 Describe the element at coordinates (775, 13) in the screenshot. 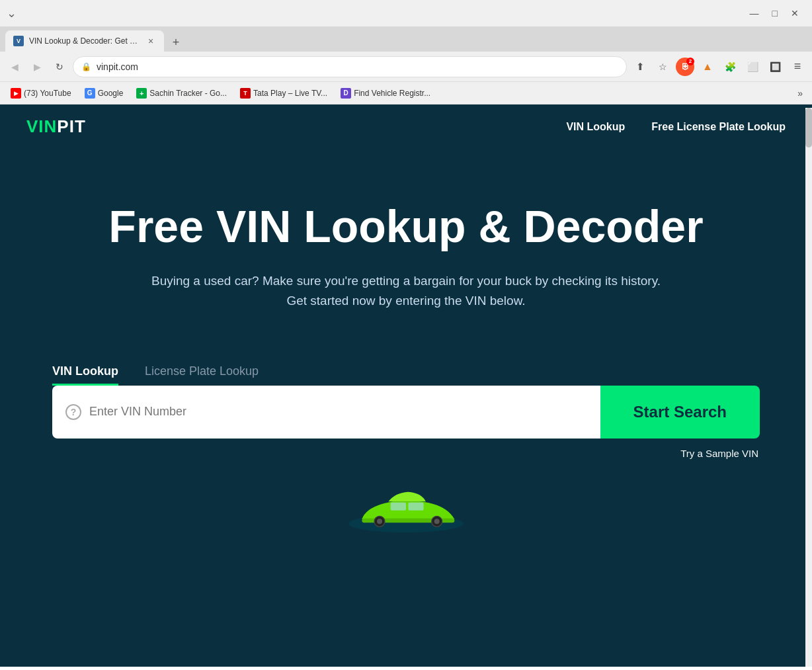

I see `window-maximize-btn: □` at that location.